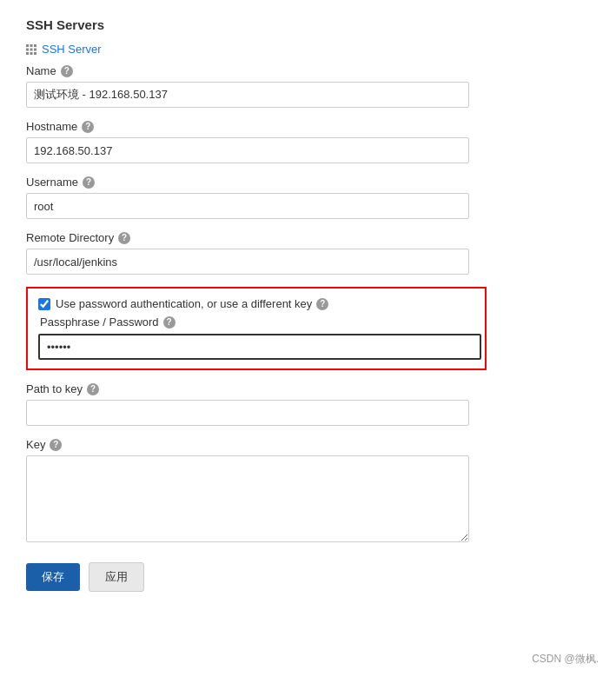  What do you see at coordinates (308, 197) in the screenshot?
I see `username-field-group: Username ?` at bounding box center [308, 197].